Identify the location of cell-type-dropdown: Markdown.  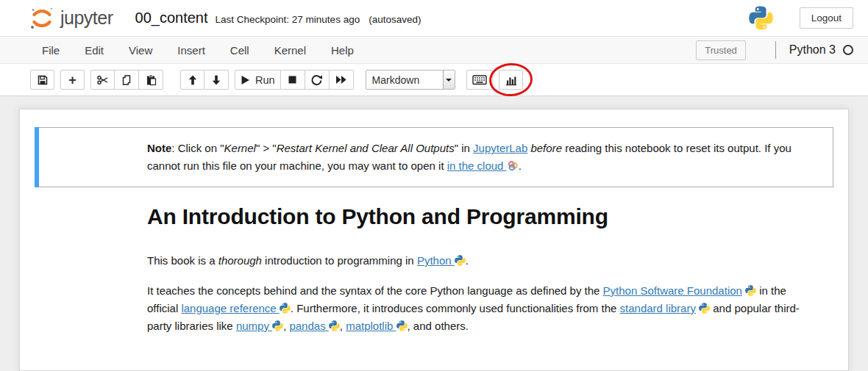
(410, 79).